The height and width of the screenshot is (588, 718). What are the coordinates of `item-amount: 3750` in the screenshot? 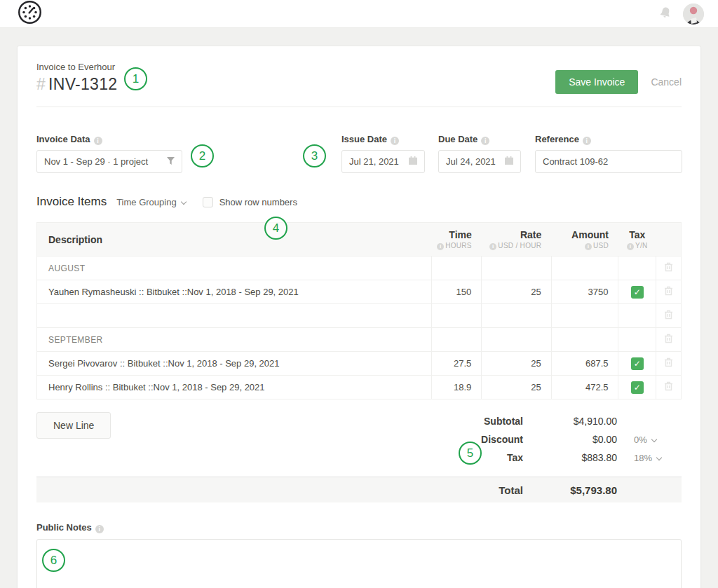 It's located at (585, 292).